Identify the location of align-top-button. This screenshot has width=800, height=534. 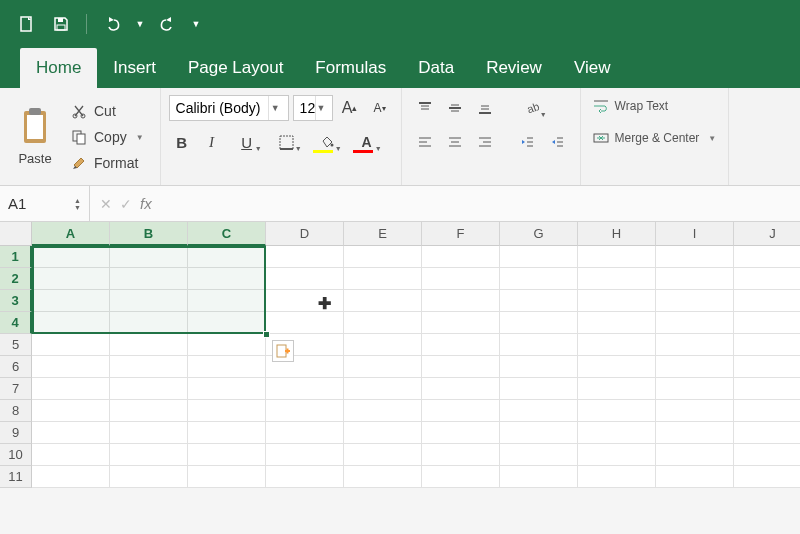
(425, 108).